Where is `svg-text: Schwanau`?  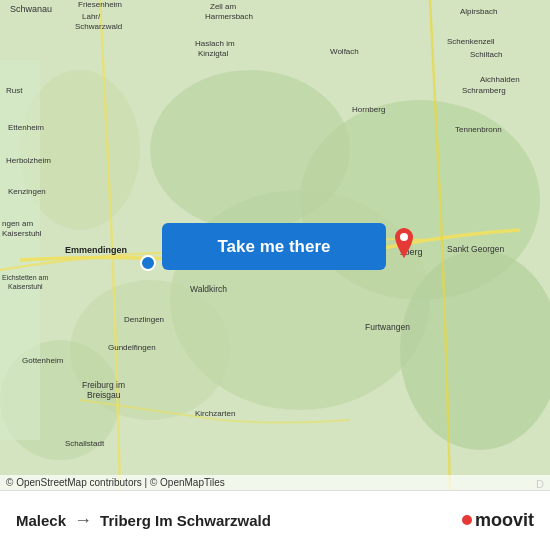
svg-text: Schwanau is located at coordinates (31, 9).